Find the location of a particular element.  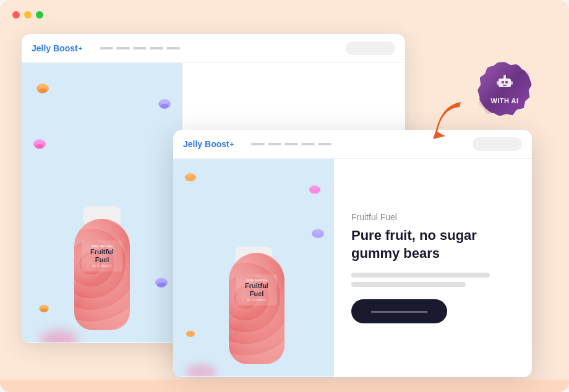

ai-badge: WITH AI is located at coordinates (505, 89).